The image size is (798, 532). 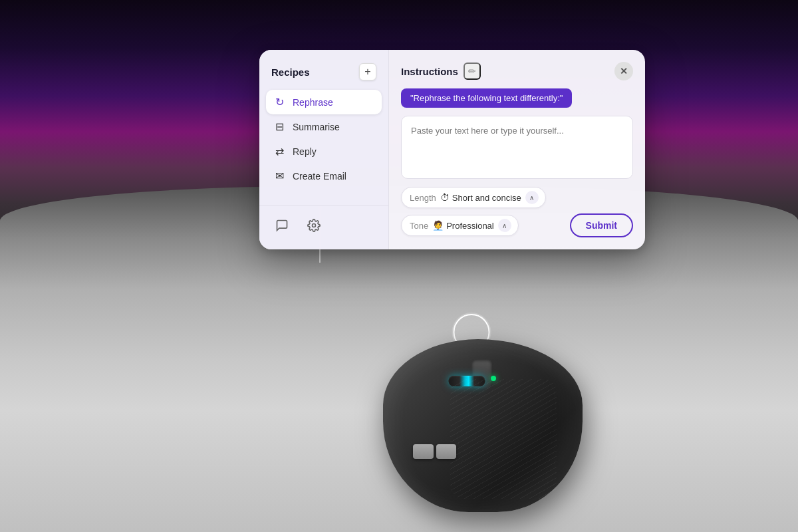 What do you see at coordinates (313, 102) in the screenshot?
I see `recipe-label-rephrase: Rephrase` at bounding box center [313, 102].